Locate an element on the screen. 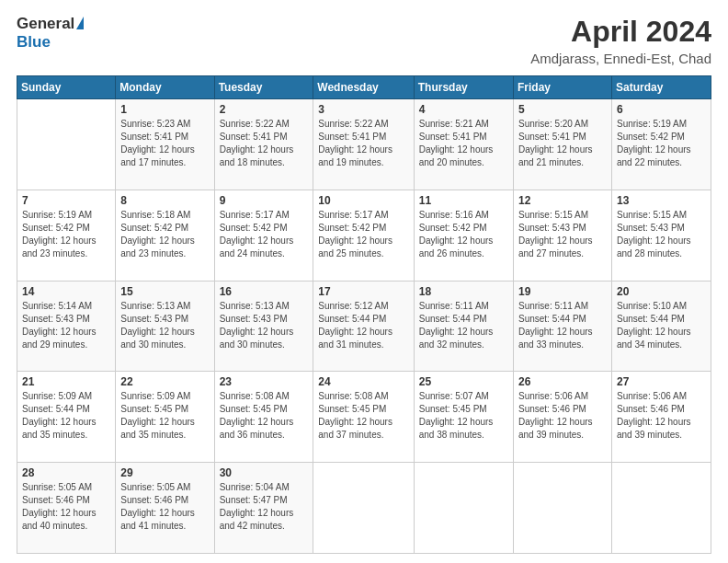  day-number: 13 is located at coordinates (662, 201).